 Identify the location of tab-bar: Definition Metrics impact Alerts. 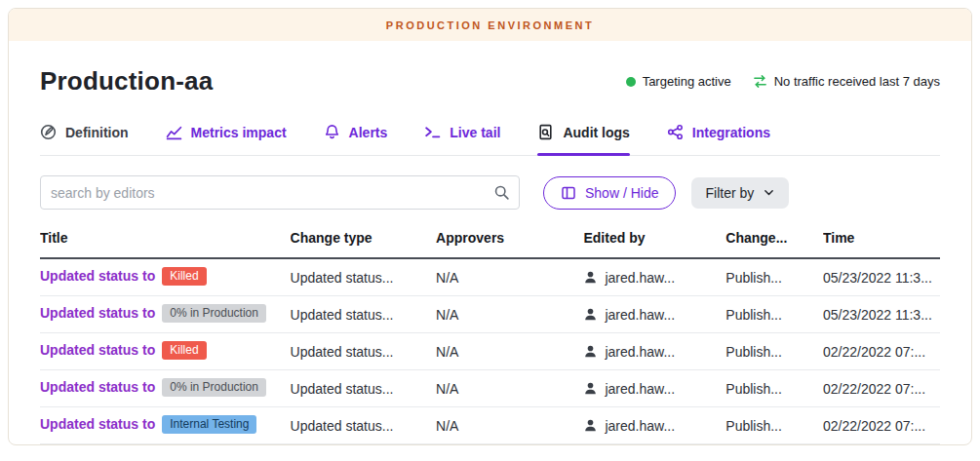
(490, 140).